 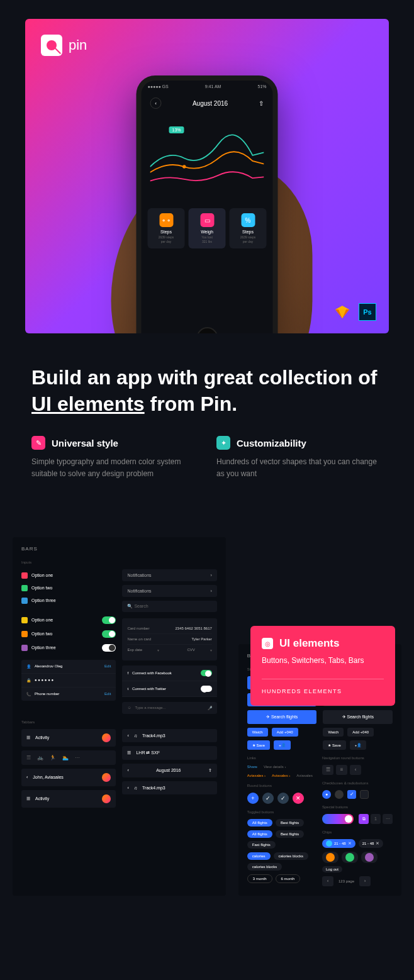 I want to click on checkbox-unchecked, so click(x=364, y=794).